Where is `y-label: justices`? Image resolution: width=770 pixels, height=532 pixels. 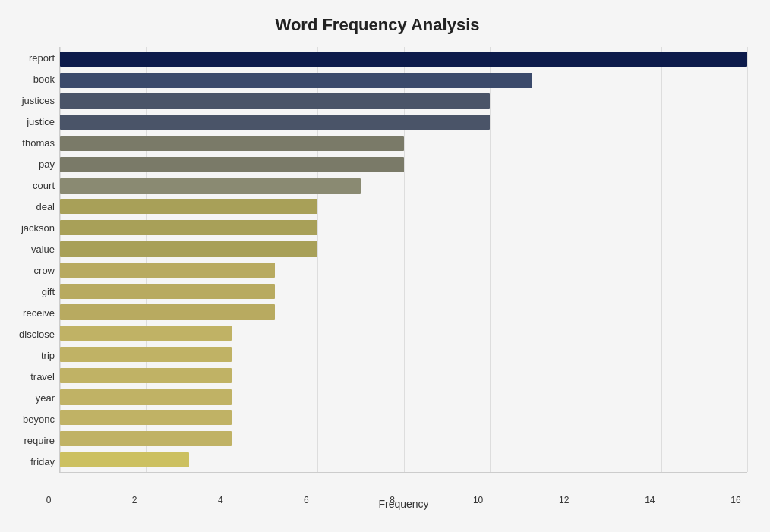 y-label: justices is located at coordinates (31, 100).